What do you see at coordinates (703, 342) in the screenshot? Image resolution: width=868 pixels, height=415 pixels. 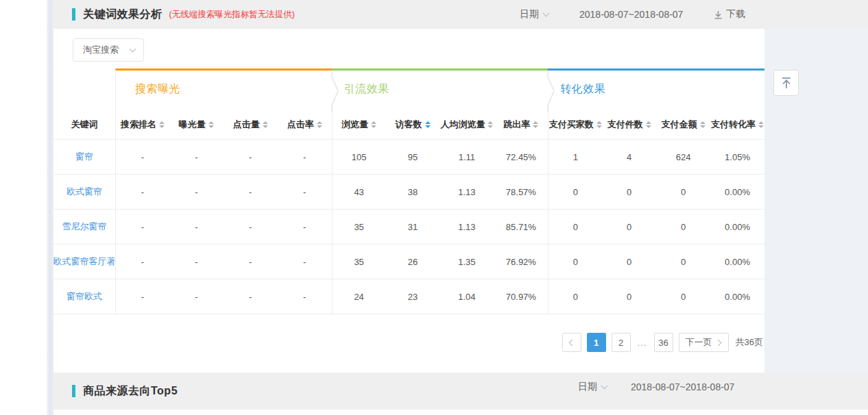 I see `next-page-button: 下一页` at bounding box center [703, 342].